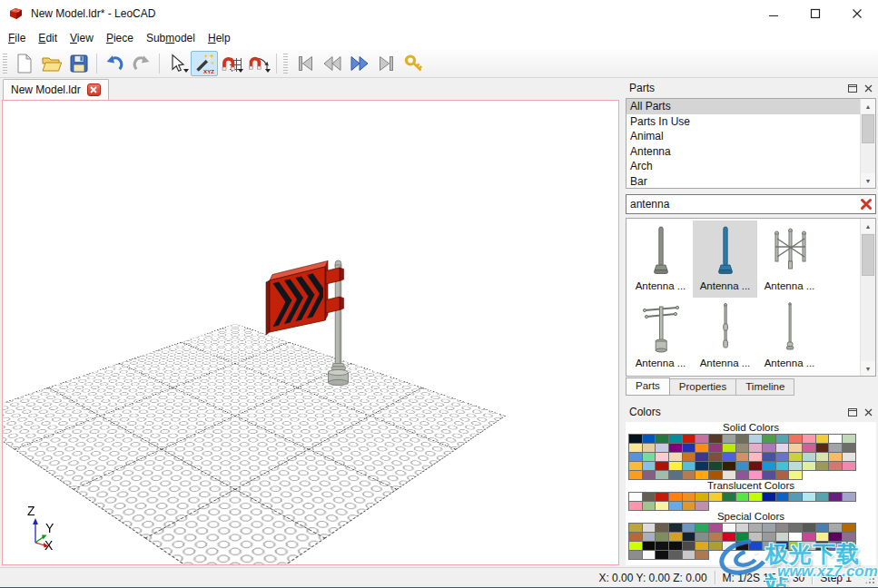 This screenshot has width=878, height=588. I want to click on menu-item-view: View, so click(82, 38).